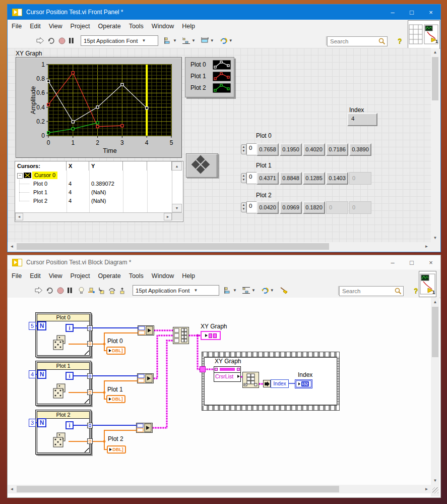 This screenshot has width=447, height=504. What do you see at coordinates (303, 384) in the screenshot?
I see `i32-indicator-terminal: I32` at bounding box center [303, 384].